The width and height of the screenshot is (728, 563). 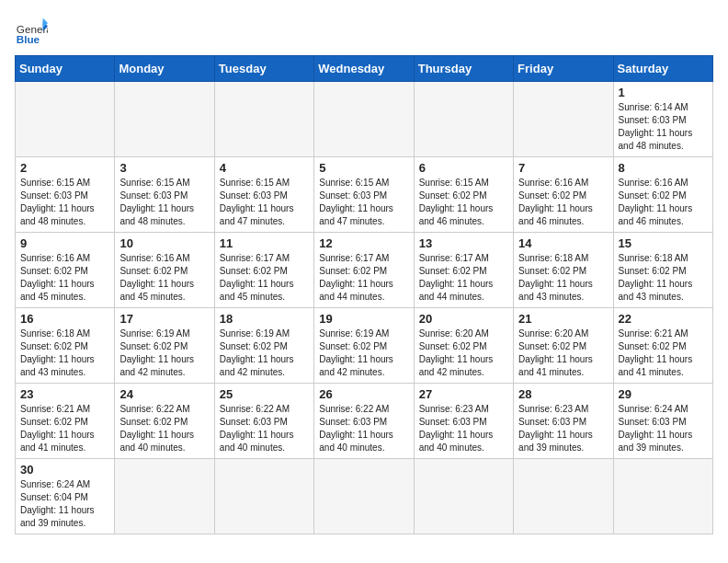 I want to click on calendar-cell: 6Sunrise: 6:15 AMSunset: 6:02 PMDaylight…, so click(x=463, y=195).